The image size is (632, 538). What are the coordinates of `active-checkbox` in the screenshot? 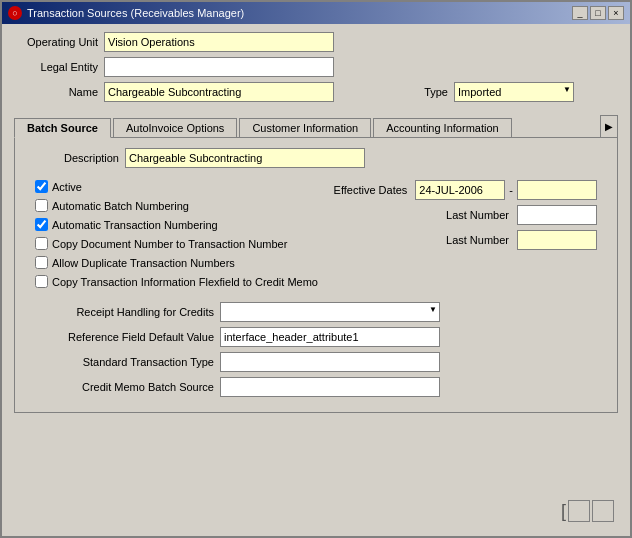 It's located at (42, 186).